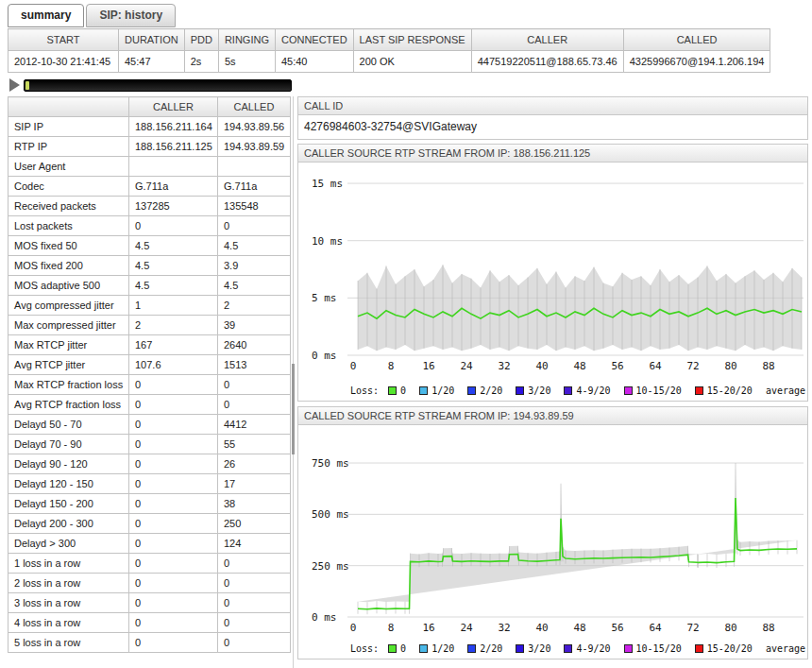  I want to click on tab-summary: summary, so click(45, 15).